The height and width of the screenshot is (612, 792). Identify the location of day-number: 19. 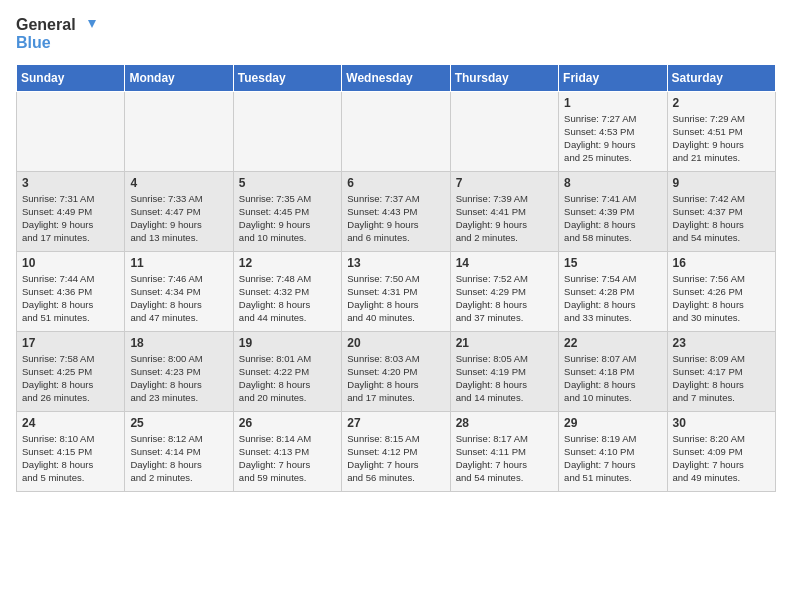
(288, 343).